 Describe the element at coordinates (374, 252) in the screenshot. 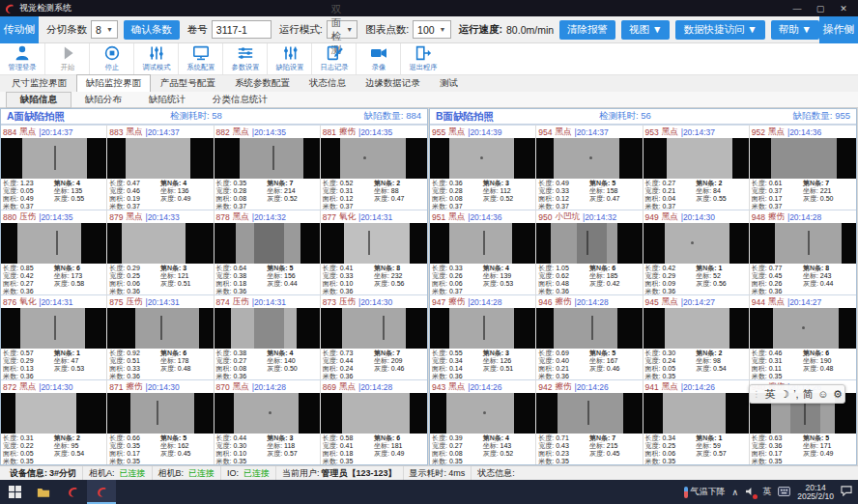

I see `defect-cell: 877 氧化 |20:14:31 长度:0.41 宽度:0.33 面积:0.10…` at that location.